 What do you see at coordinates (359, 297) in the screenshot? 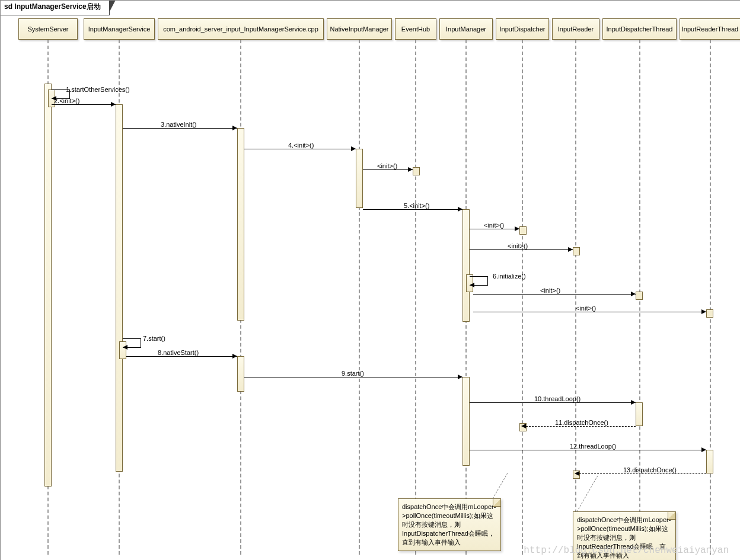
I see `lifeline-p3` at bounding box center [359, 297].